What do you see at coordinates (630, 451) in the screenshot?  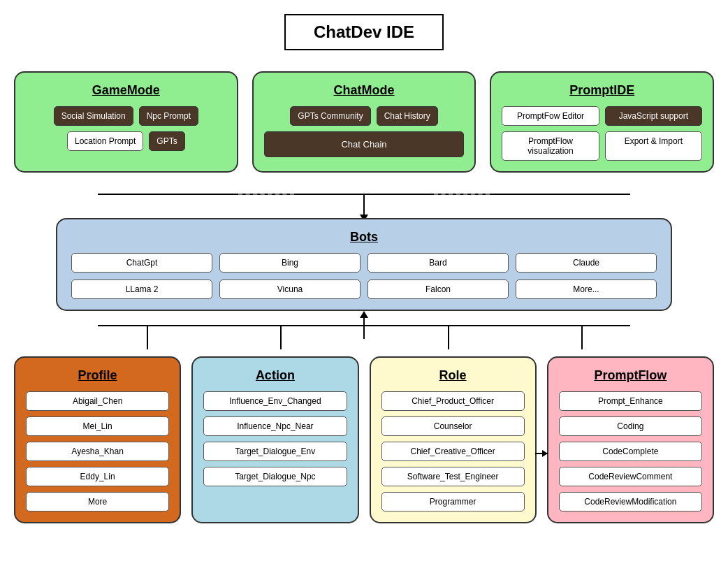 I see `promptflow-item-2: CodeComplete` at bounding box center [630, 451].